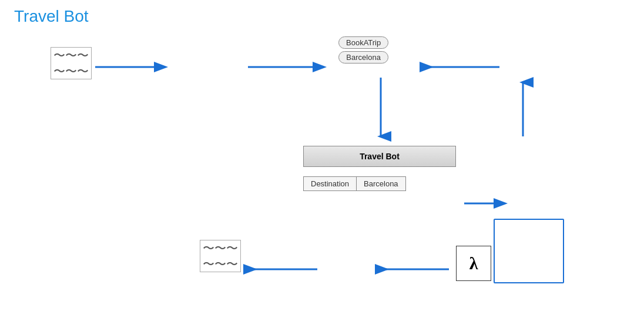  Describe the element at coordinates (363, 50) in the screenshot. I see `pills-group: BookATrip Barcelona` at that location.